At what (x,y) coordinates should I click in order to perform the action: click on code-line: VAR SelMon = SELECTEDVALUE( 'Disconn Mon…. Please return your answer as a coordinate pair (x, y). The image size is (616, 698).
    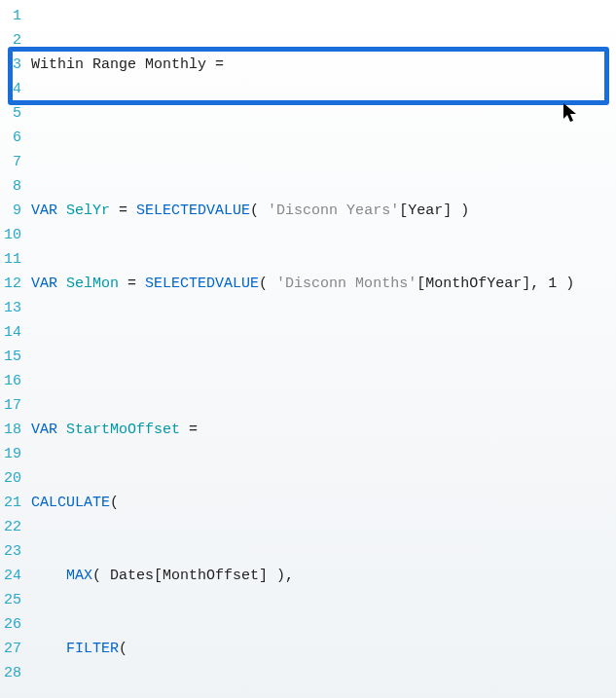
    Looking at the image, I should click on (321, 284).